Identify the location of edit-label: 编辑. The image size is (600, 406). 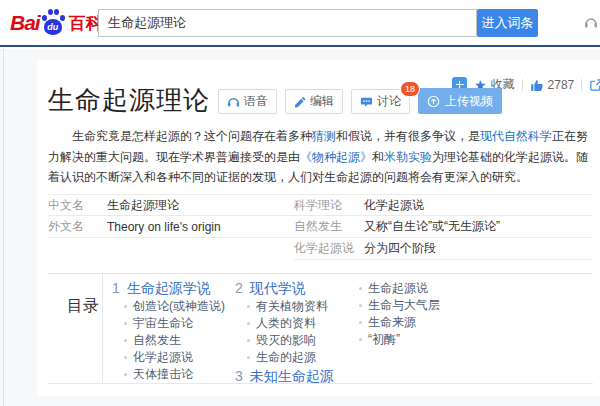
(322, 102).